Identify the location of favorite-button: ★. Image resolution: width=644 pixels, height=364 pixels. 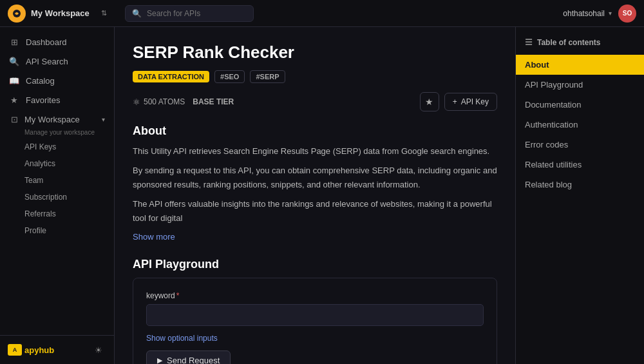
(430, 102).